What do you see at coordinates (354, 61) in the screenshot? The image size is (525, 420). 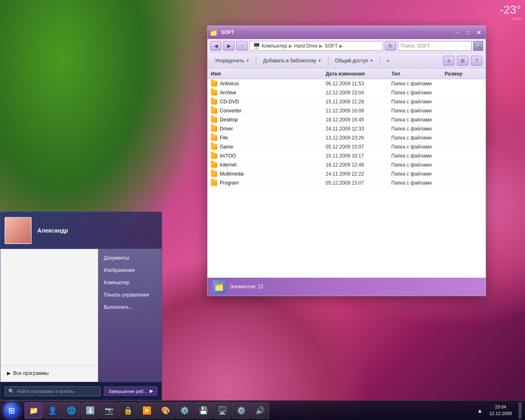 I see `share-button: Общий доступ ▼` at bounding box center [354, 61].